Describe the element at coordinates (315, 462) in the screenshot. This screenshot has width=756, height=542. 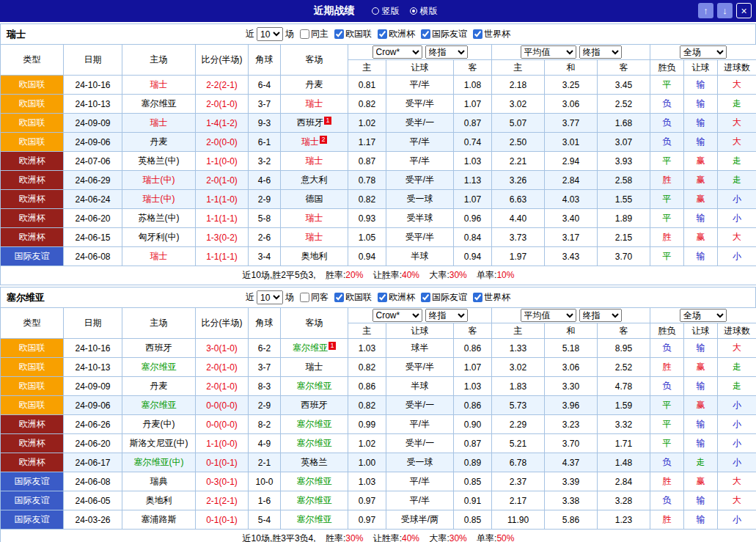
I see `team-link: 英格兰` at that location.